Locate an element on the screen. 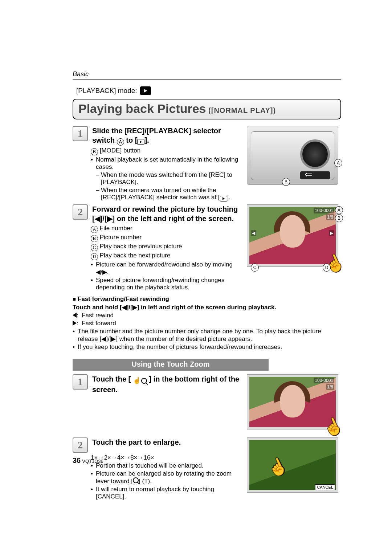  camera-illustration: ⇐ A B is located at coordinates (293, 155).